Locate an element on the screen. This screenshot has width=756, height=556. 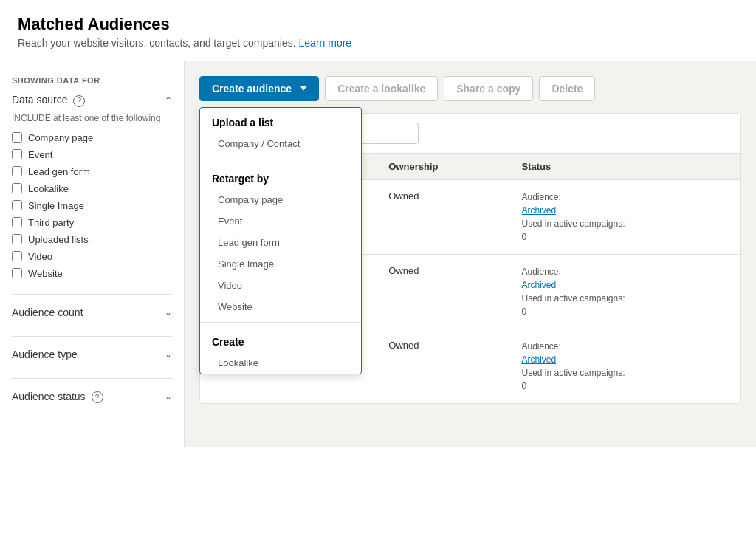
create-caret-icon is located at coordinates (303, 89).